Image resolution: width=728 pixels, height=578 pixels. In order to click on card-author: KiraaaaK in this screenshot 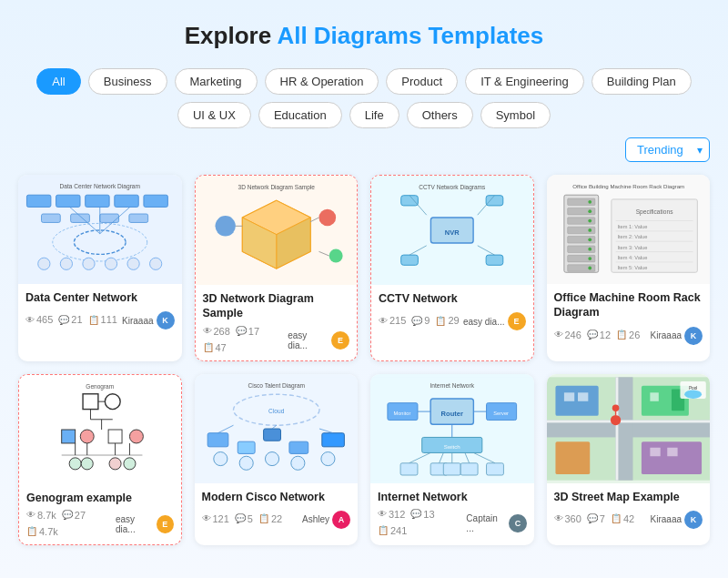, I will do `click(677, 336)`.